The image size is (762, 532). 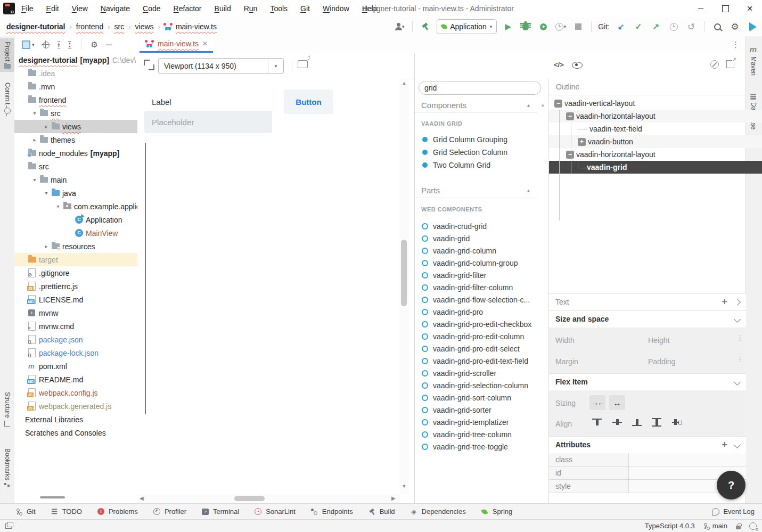 I want to click on settings-button: ⚙, so click(x=735, y=27).